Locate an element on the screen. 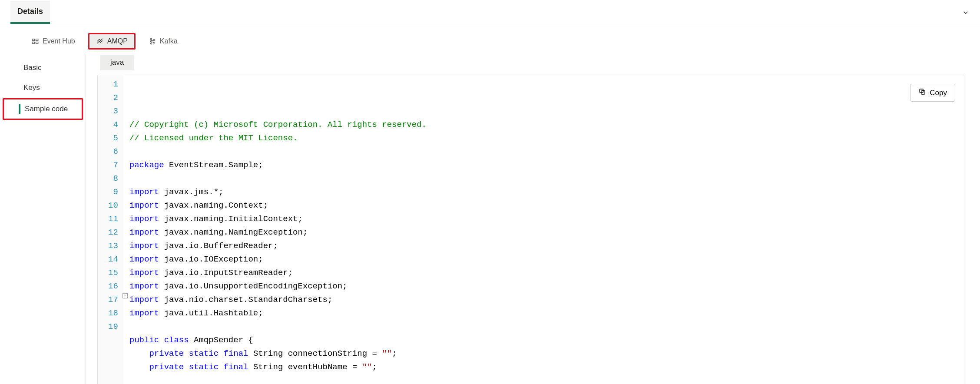  code-line: import java.io.InputStreamReader; is located at coordinates (544, 273).